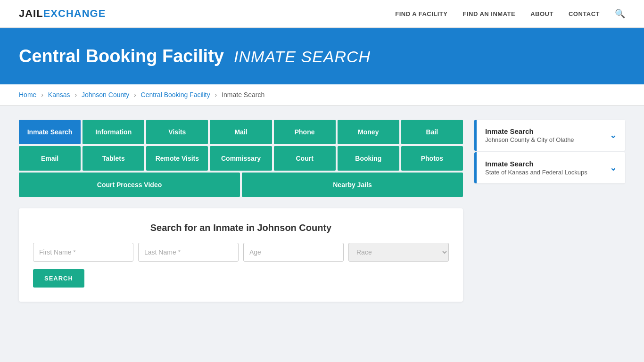 The image size is (644, 362). I want to click on tabs-row2: Email Tablets Remote Visits Commissary C…, so click(241, 158).